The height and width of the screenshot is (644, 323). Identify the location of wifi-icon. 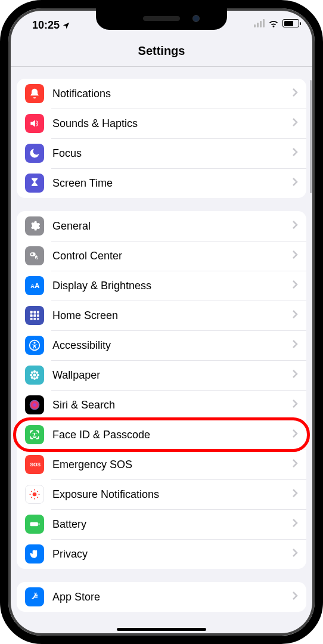
(274, 23).